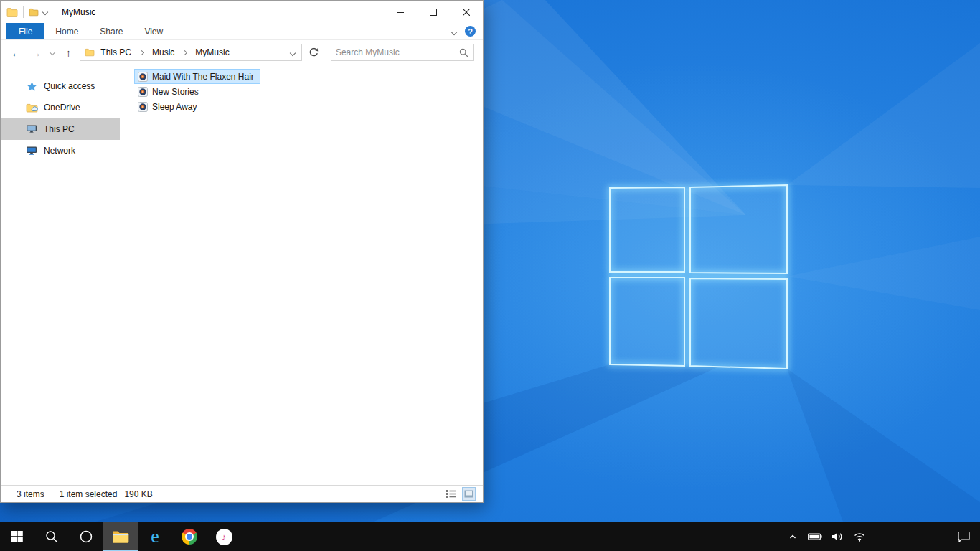 Image resolution: width=980 pixels, height=551 pixels. Describe the element at coordinates (32, 108) in the screenshot. I see `onedrive-icon` at that location.